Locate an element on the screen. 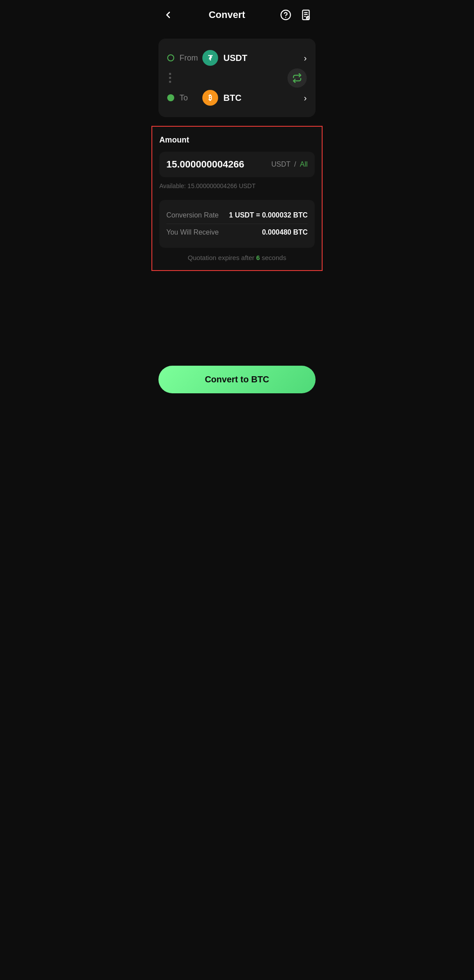 The height and width of the screenshot is (980, 474). available-balance: Available: 15.000000004266 USDT is located at coordinates (237, 186).